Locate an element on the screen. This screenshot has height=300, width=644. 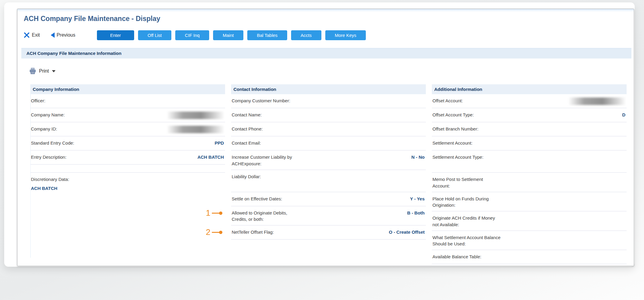
column-header: Contact Information is located at coordinates (328, 89).